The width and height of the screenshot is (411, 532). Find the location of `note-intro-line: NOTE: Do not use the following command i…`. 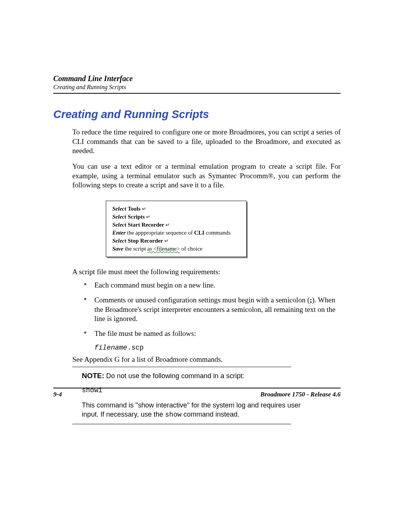

note-intro-line: NOTE: Do not use the following command i… is located at coordinates (192, 376).